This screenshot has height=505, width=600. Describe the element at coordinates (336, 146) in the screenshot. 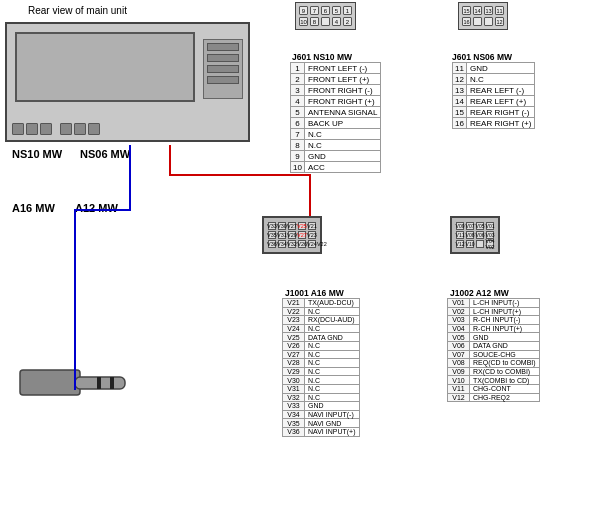

I see `table-row: 8N.C` at that location.